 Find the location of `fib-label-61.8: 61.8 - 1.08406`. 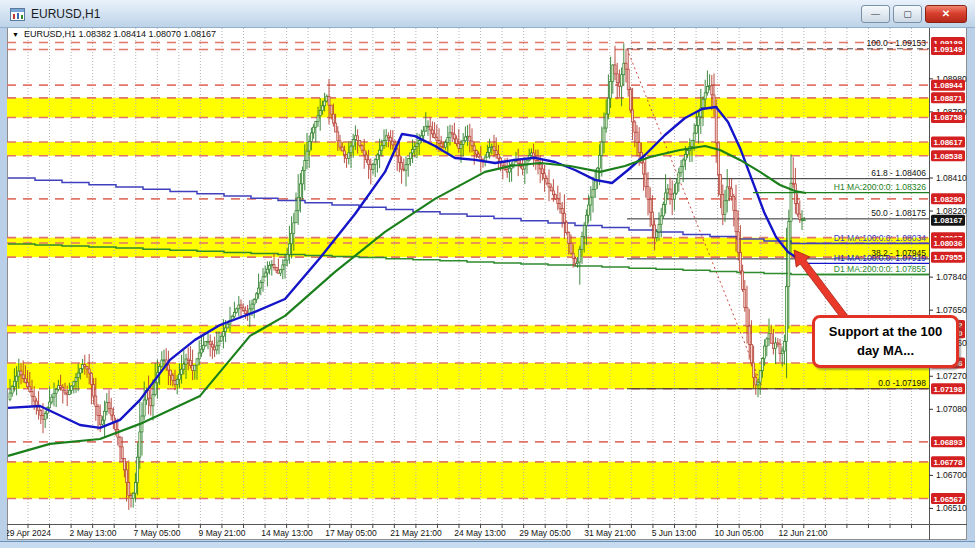

fib-label-61.8: 61.8 - 1.08406 is located at coordinates (898, 173).